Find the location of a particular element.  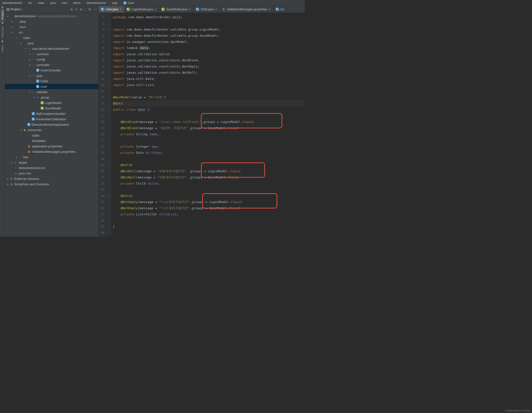

tree-item-usercontroller: UserController is located at coordinates (52, 70).